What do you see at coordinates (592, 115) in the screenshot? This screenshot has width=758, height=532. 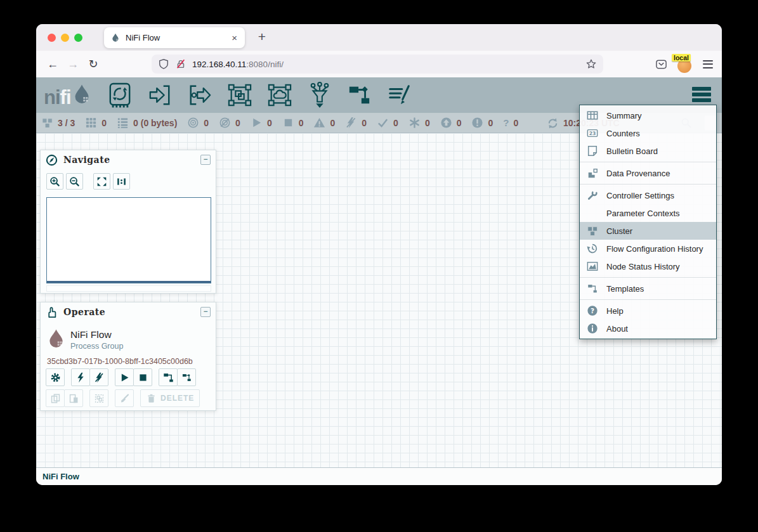 I see `summary-table-icon` at bounding box center [592, 115].